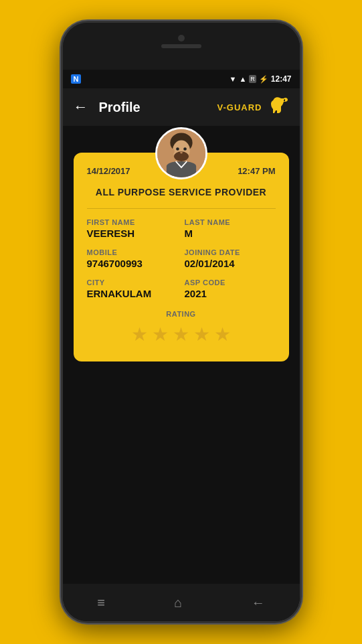 Image resolution: width=362 pixels, height=644 pixels. Describe the element at coordinates (261, 79) in the screenshot. I see `status-right: ▼ ▲ R ⚡ 12:47` at that location.